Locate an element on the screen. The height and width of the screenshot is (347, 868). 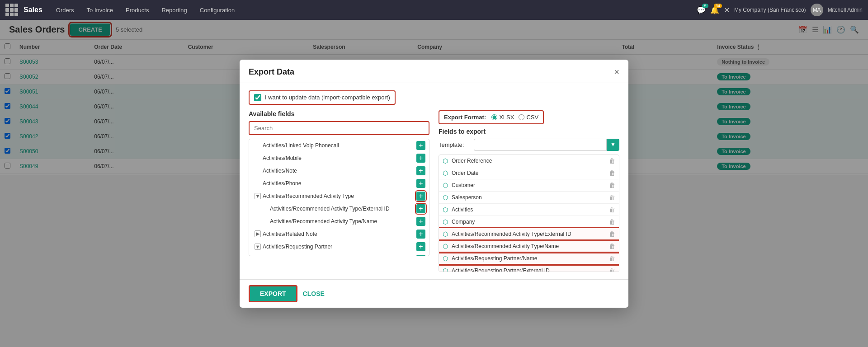
tree-item: Activities/Phone + is located at coordinates (339, 183).